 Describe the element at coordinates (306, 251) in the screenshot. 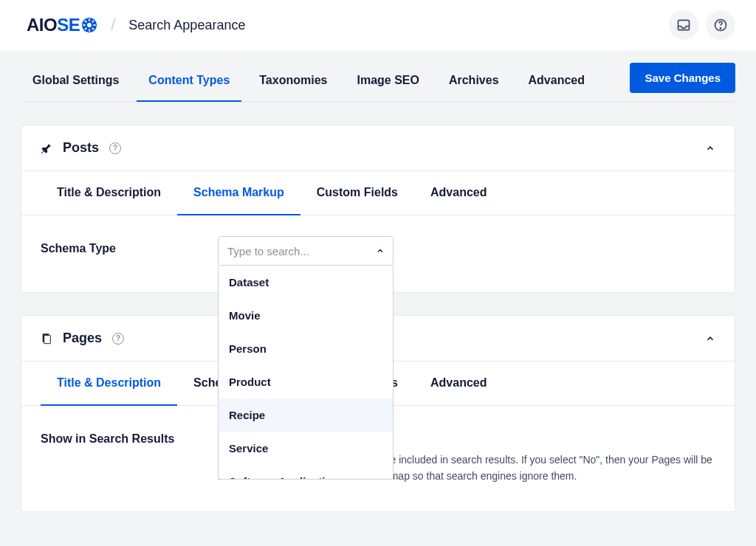

I see `schema-type-input` at that location.